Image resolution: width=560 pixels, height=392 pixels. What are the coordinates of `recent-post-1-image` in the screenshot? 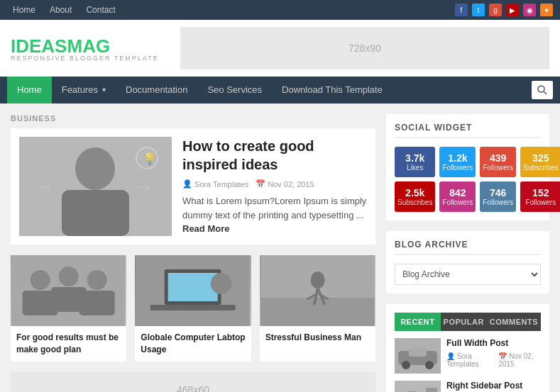 It's located at (417, 386).